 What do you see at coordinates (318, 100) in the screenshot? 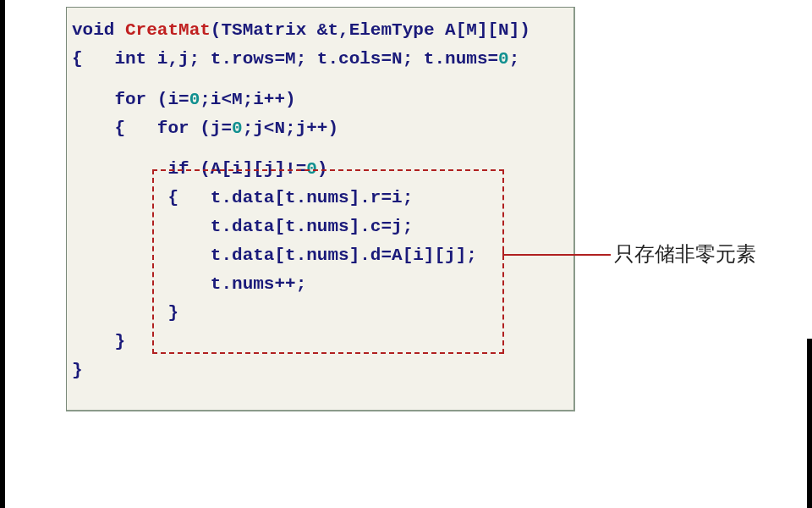
I see `code-line-3: for (i=0;i<M;i++)` at bounding box center [318, 100].